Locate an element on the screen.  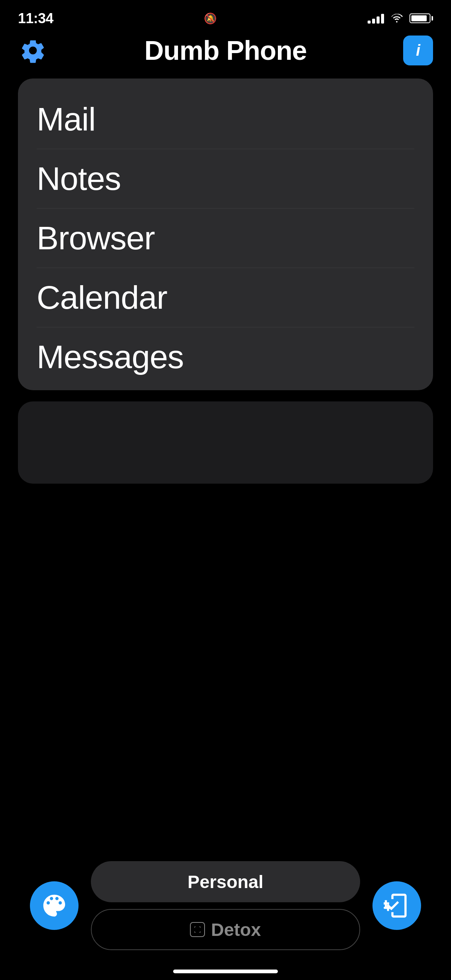
page-title: Dumb Phone is located at coordinates (225, 50).